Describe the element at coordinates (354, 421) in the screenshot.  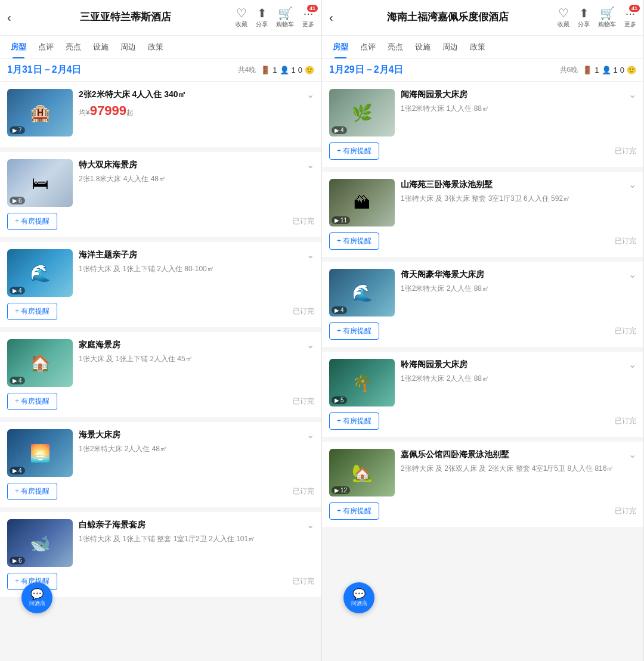
I see `right-remind-btn-3: + 有房提醒` at that location.